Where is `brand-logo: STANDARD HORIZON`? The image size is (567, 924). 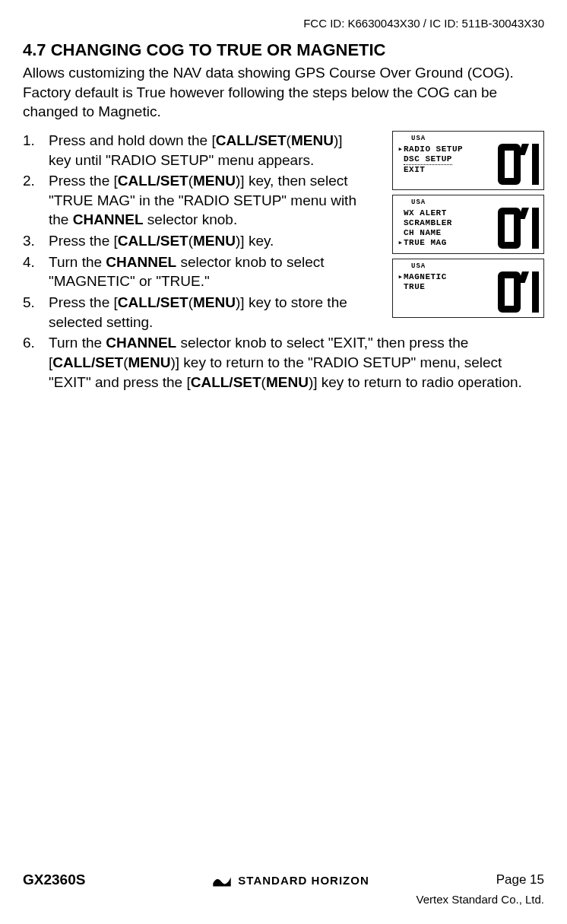
brand-logo: STANDARD HORIZON is located at coordinates (290, 880).